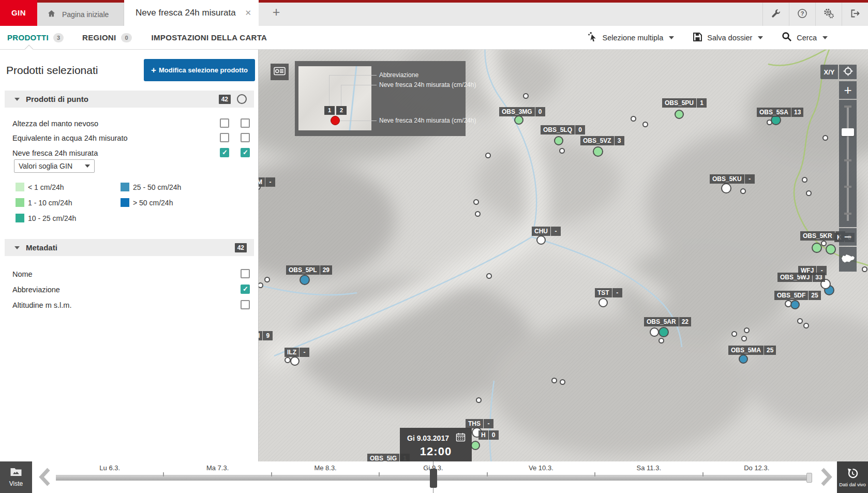 This screenshot has height=493, width=868. What do you see at coordinates (248, 13) in the screenshot?
I see `close-tab-icon: ✕` at bounding box center [248, 13].